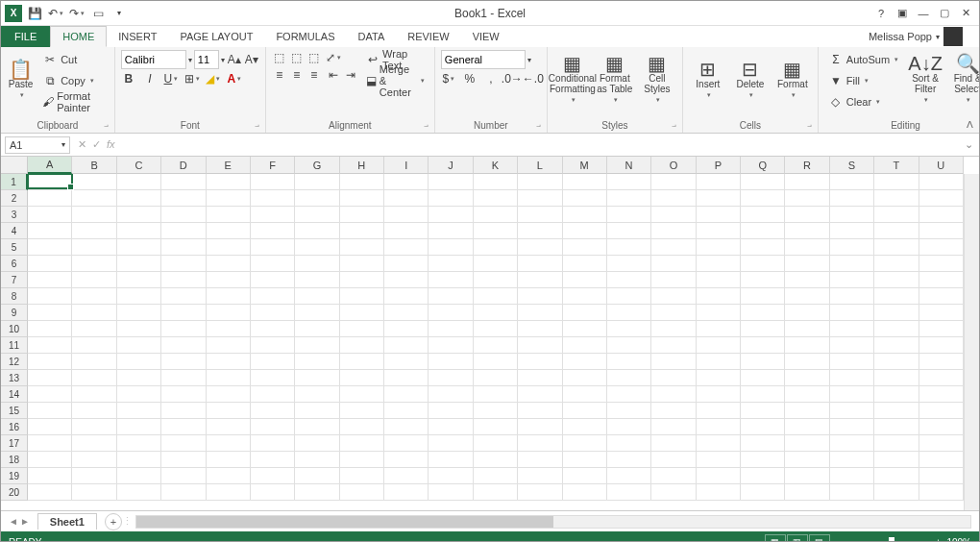 The width and height of the screenshot is (980, 542). I want to click on column-header-R: R, so click(807, 165).